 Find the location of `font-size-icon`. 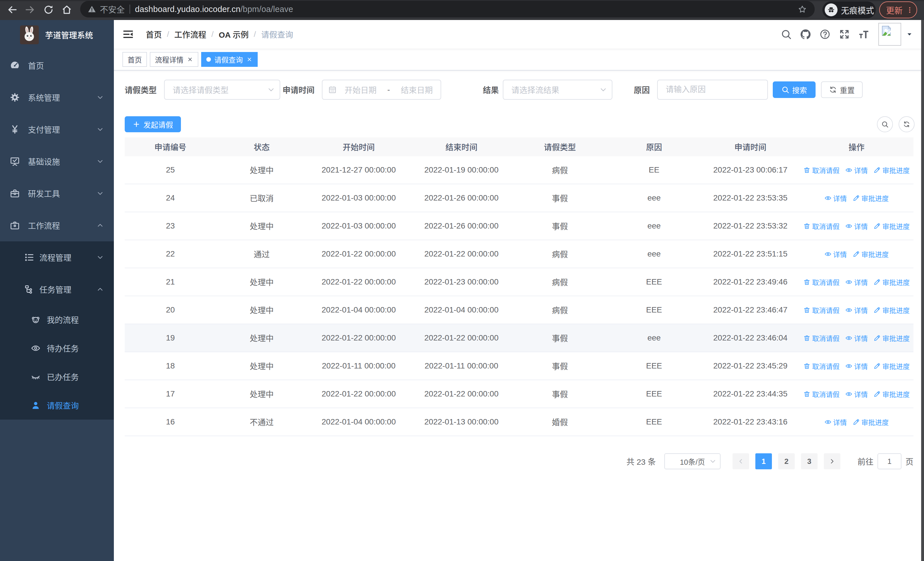

font-size-icon is located at coordinates (864, 35).